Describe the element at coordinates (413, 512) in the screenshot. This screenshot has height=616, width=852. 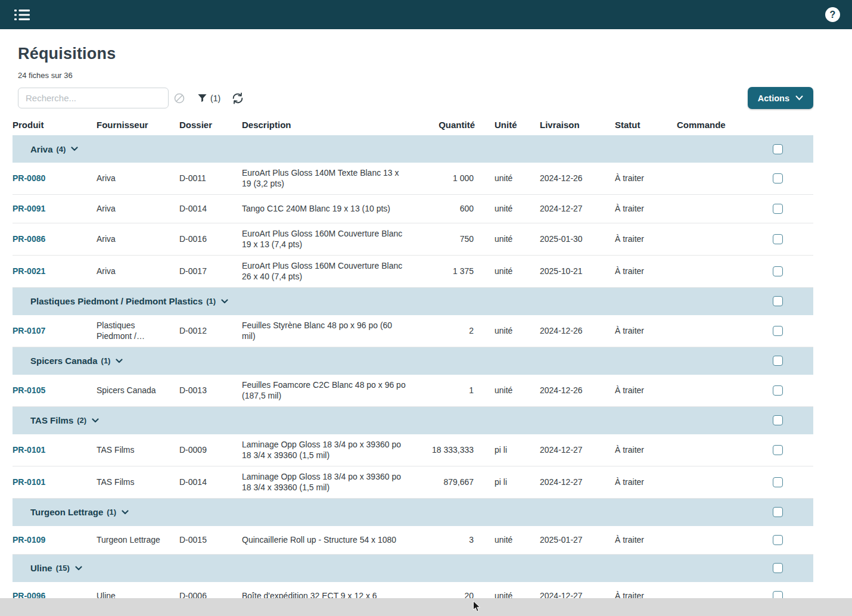
I see `group-row-turgeon-lettrage: Turgeon Lettrage(1)` at that location.